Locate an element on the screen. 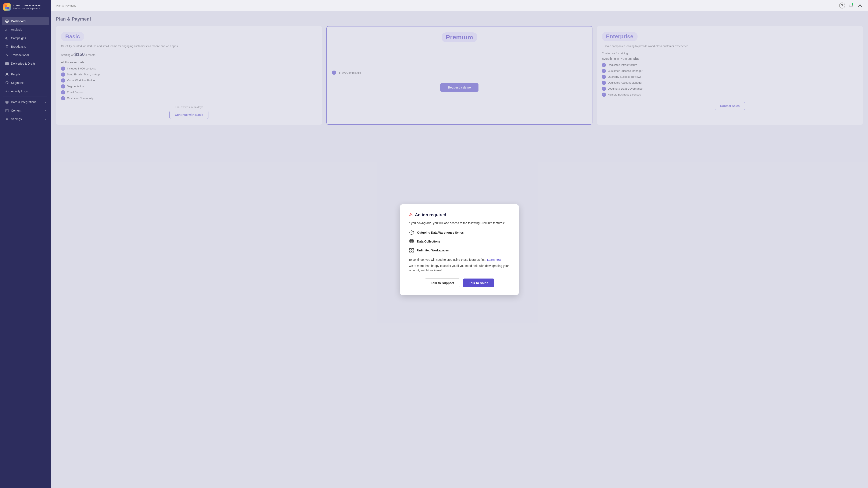 The image size is (868, 488). topbar-actions: ? is located at coordinates (851, 5).